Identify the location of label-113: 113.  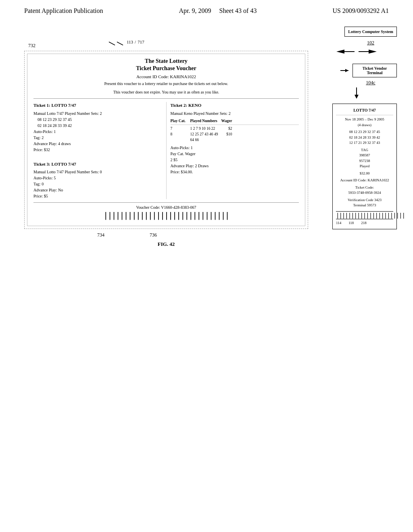
(130, 42).